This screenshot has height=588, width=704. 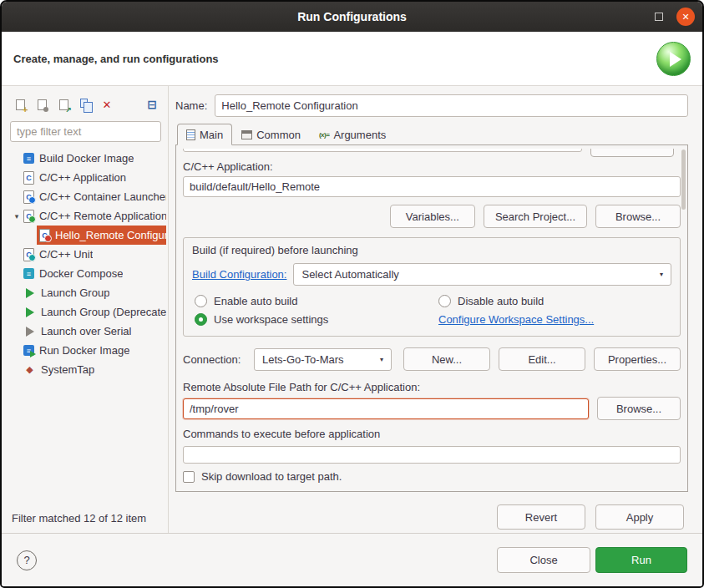 What do you see at coordinates (102, 236) in the screenshot?
I see `tree-item-hello-remote-configuration: Hello_Remote Configuration` at bounding box center [102, 236].